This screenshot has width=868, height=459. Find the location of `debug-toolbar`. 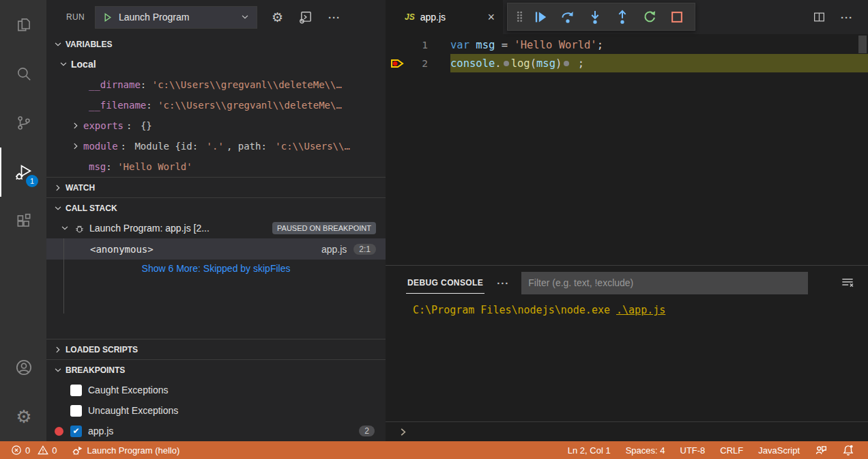

debug-toolbar is located at coordinates (601, 16).